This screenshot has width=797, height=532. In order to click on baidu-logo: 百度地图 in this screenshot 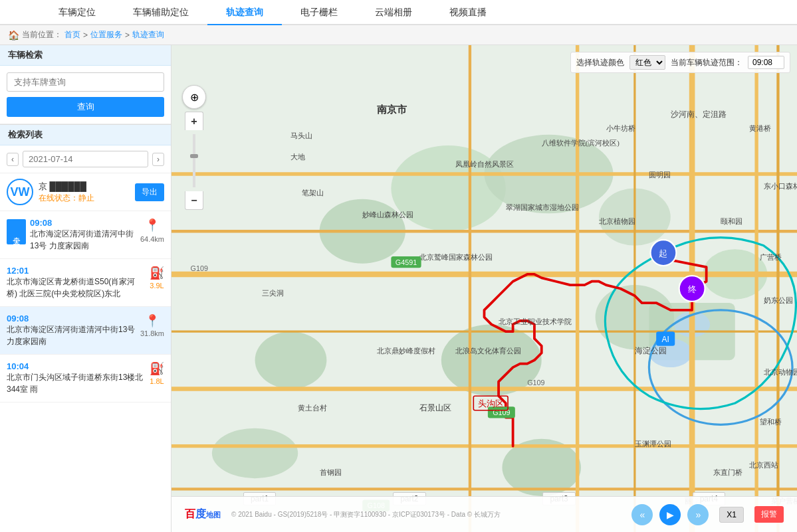, I will do `click(203, 514)`.